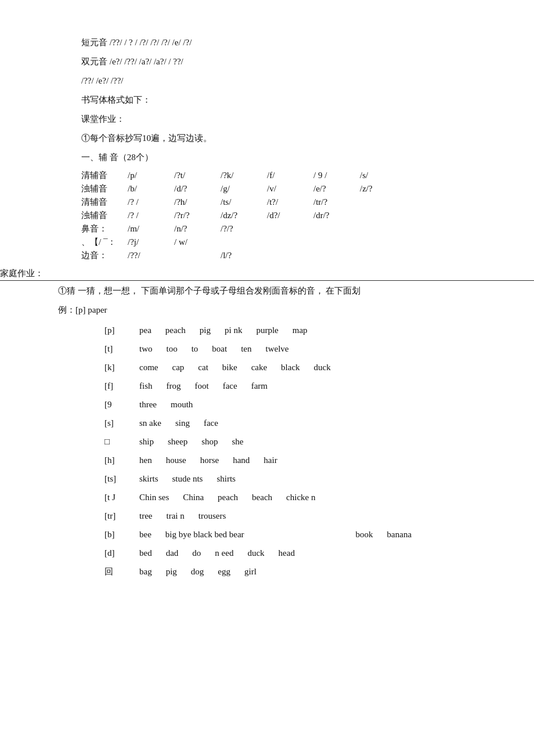 This screenshot has width=534, height=756. I want to click on consonant-item: /d/?, so click(197, 189).